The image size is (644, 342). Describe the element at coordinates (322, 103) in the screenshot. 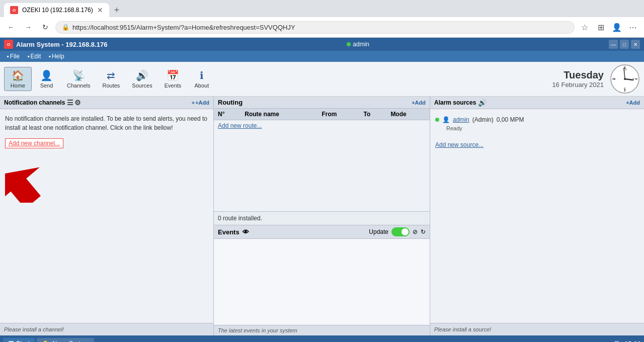

I see `routing-header: Routing +Add` at that location.